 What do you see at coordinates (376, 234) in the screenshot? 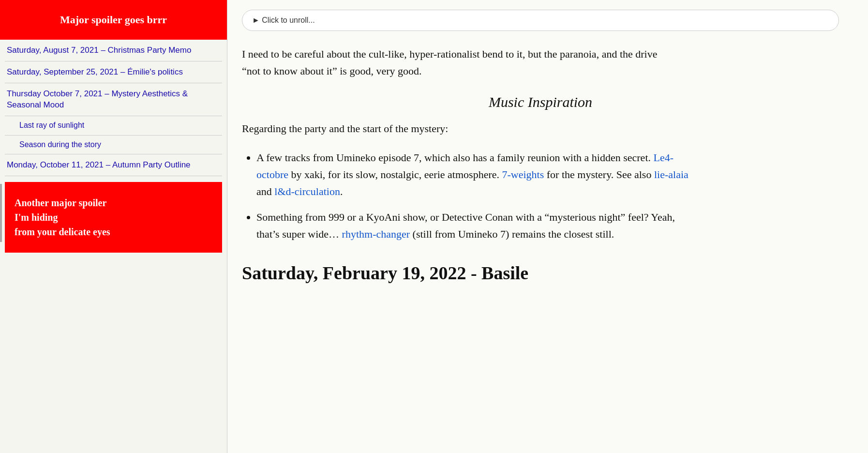
I see `link-rhythm-changer: rhythm-changer` at bounding box center [376, 234].